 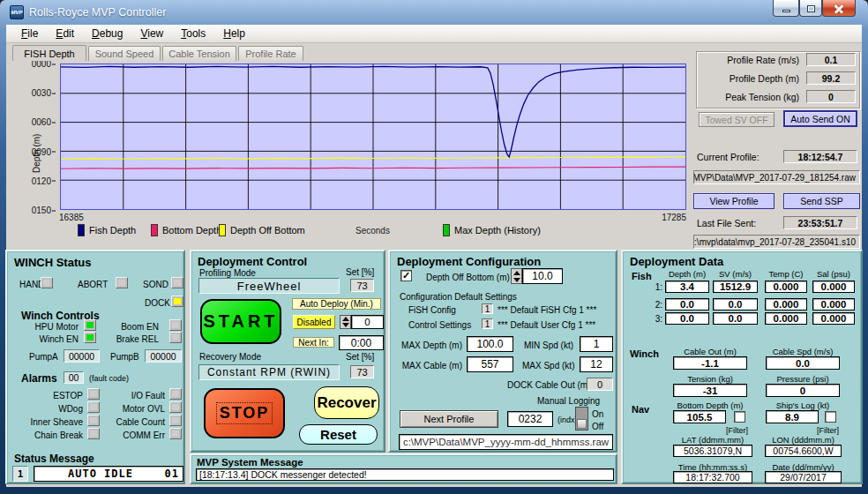 I want to click on depth-off-bottom-swatch, so click(x=222, y=230).